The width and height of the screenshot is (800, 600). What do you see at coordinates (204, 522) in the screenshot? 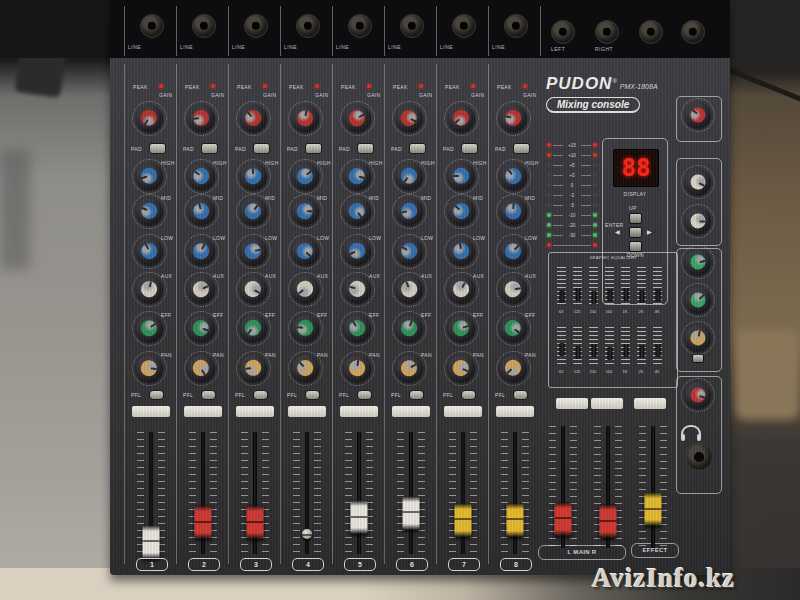
I see `channel-fader-2-cap` at bounding box center [204, 522].